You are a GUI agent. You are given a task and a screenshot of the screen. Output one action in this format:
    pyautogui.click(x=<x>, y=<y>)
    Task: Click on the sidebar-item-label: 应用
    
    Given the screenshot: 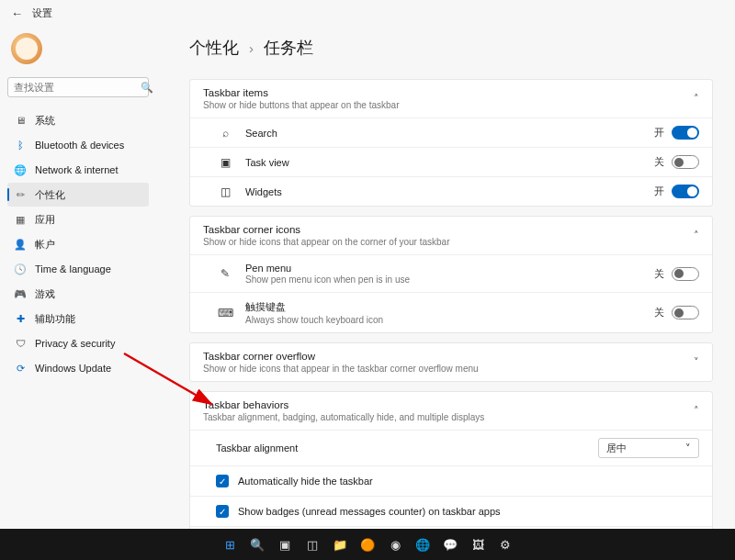 What is the action you would take?
    pyautogui.click(x=45, y=220)
    